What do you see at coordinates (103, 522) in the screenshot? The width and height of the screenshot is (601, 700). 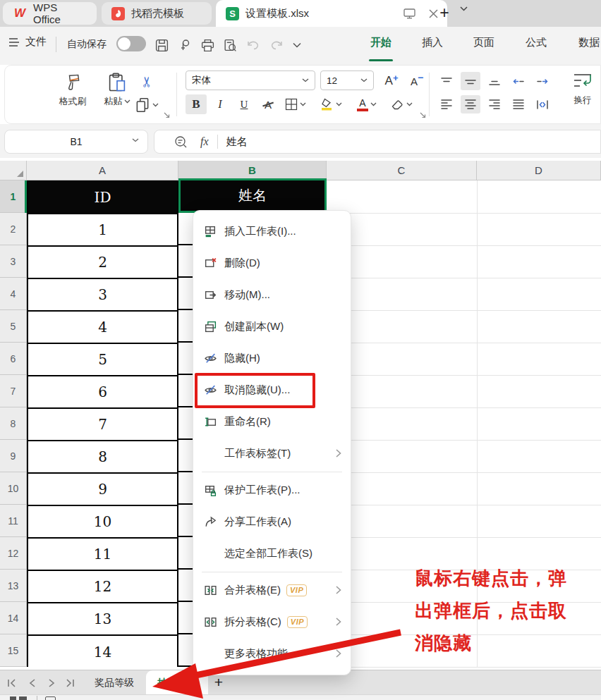 I see `cell-a11: 10` at bounding box center [103, 522].